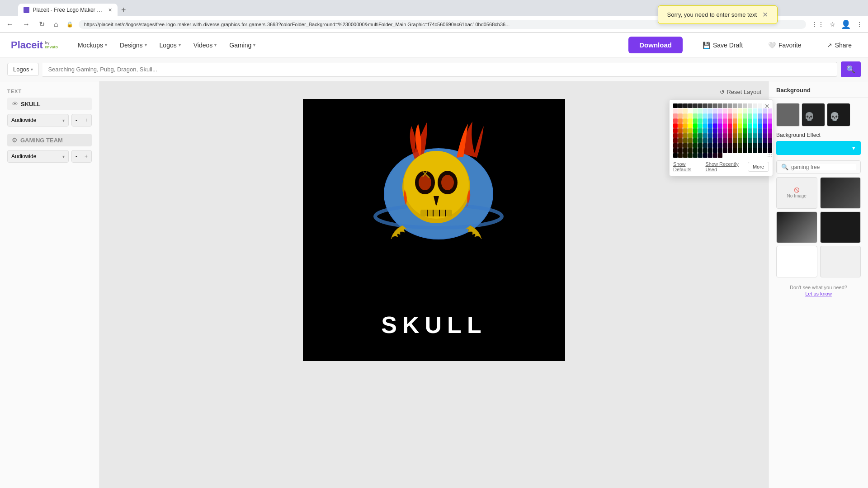 This screenshot has height=488, width=868. I want to click on dont-see-text: Don't see what you need?, so click(818, 287).